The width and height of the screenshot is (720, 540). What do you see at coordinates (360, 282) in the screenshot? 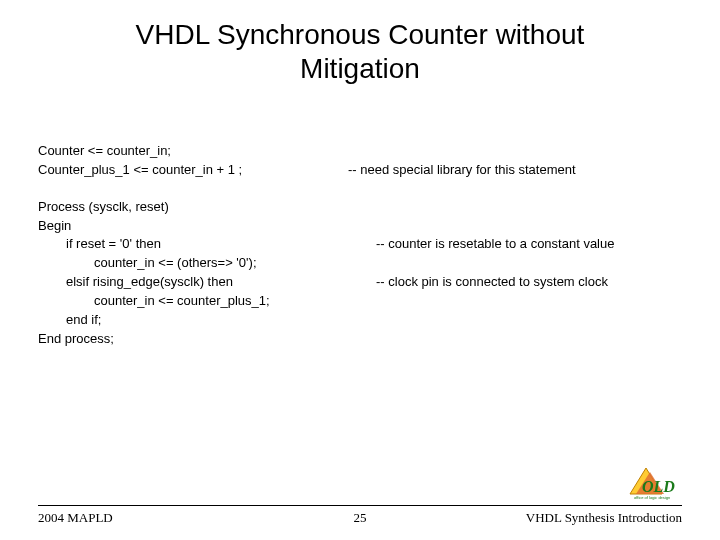
I see `code-line: elsif rising_edge(sysclk) then -- clock …` at bounding box center [360, 282].